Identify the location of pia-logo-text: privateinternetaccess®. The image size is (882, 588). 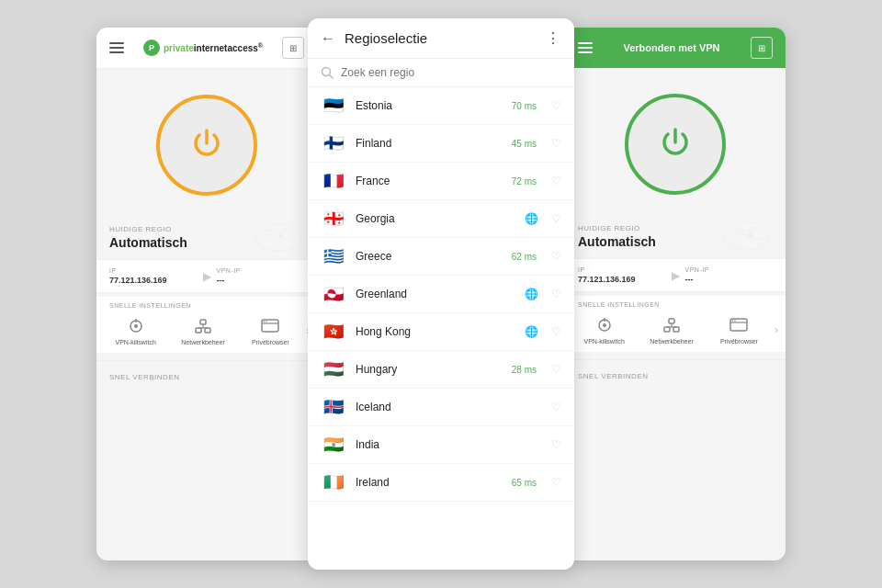
(213, 48).